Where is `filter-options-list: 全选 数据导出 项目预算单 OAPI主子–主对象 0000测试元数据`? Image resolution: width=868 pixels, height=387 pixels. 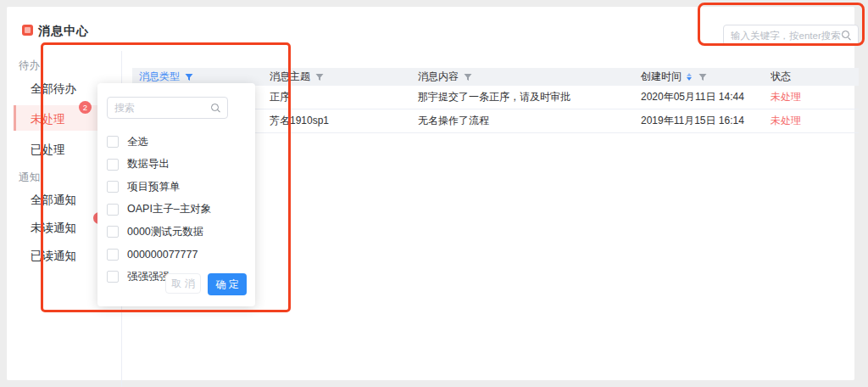 filter-options-list: 全选 数据导出 项目预算单 OAPI主子–主对象 0000测试元数据 is located at coordinates (179, 210).